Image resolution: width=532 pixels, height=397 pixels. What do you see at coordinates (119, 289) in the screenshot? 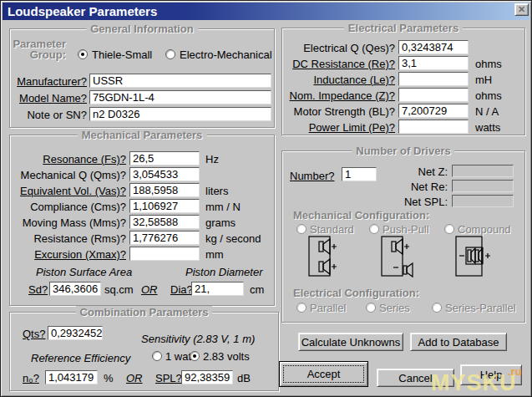
I see `sd-unit: sq.cm` at bounding box center [119, 289].